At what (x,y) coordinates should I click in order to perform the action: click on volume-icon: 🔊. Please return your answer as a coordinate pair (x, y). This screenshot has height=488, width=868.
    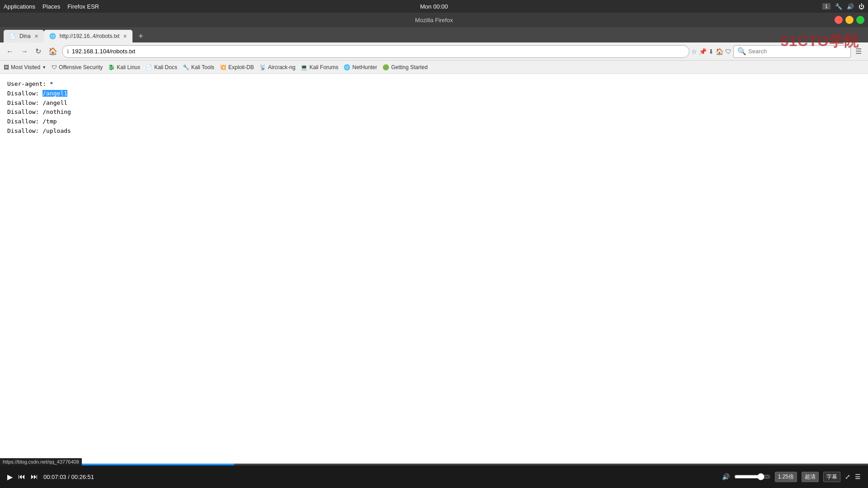
    Looking at the image, I should click on (850, 6).